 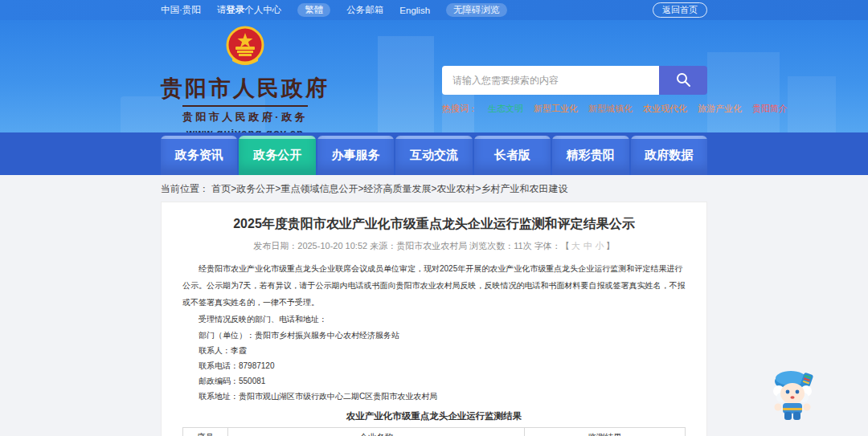 I want to click on site-url: www.guiyang.gov.cn, so click(x=245, y=130).